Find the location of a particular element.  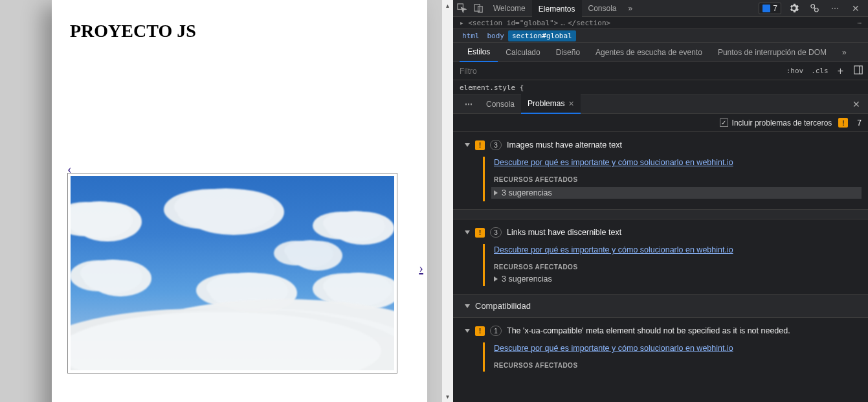

breadcrumb-body: body is located at coordinates (496, 36).